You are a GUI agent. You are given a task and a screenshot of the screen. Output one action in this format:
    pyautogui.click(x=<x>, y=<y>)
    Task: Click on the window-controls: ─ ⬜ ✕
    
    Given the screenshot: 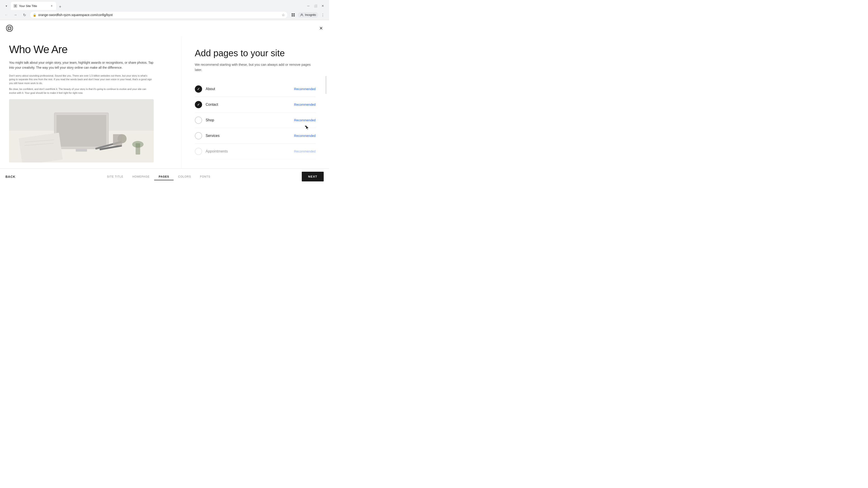 What is the action you would take?
    pyautogui.click(x=315, y=6)
    